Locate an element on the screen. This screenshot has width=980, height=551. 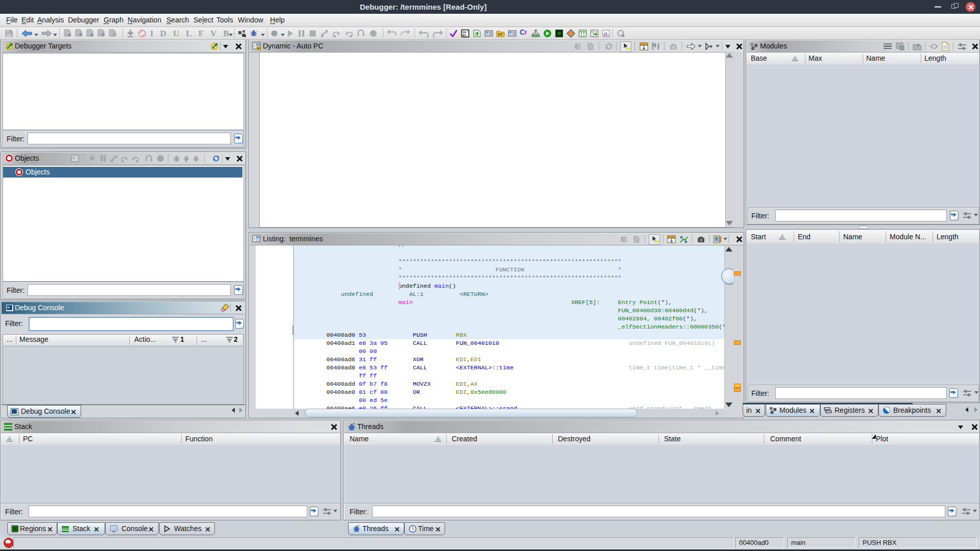
svg-text: DT is located at coordinates (501, 35).